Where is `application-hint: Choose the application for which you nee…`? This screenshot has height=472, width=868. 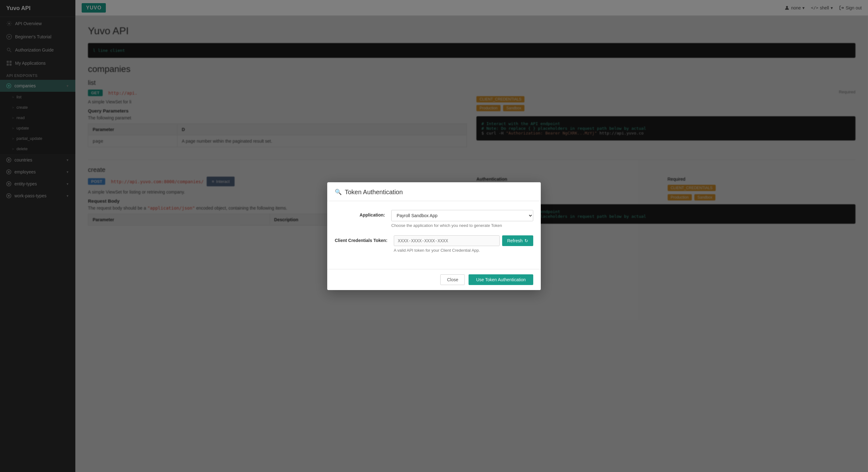 application-hint: Choose the application for which you nee… is located at coordinates (462, 226).